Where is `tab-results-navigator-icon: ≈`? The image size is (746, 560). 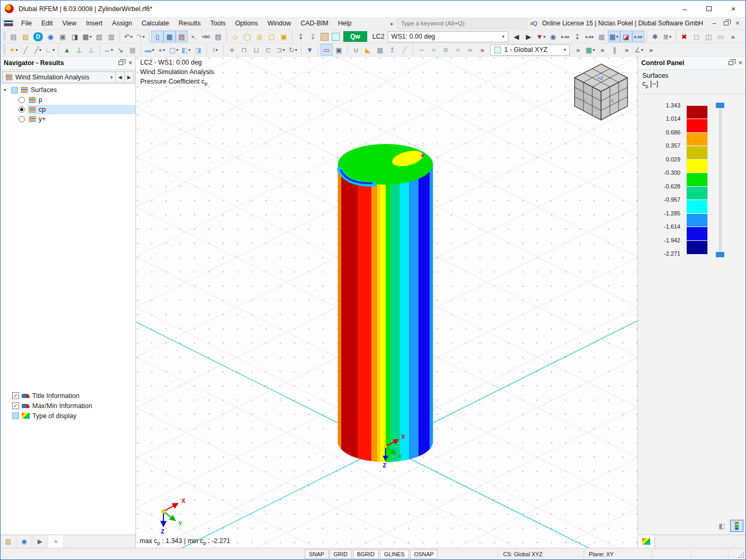 tab-results-navigator-icon: ≈ is located at coordinates (56, 541).